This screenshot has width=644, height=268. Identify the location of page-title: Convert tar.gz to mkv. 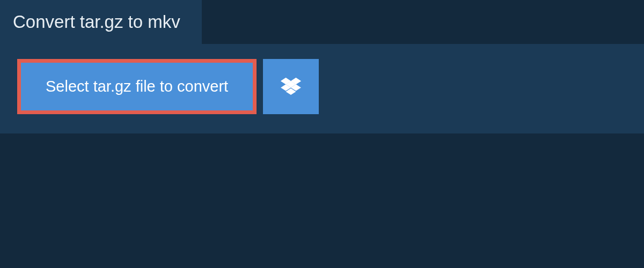
(97, 21).